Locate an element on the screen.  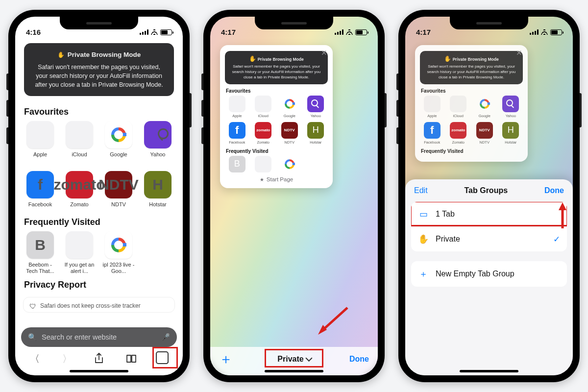
edit-button: Edit is located at coordinates (421, 191).